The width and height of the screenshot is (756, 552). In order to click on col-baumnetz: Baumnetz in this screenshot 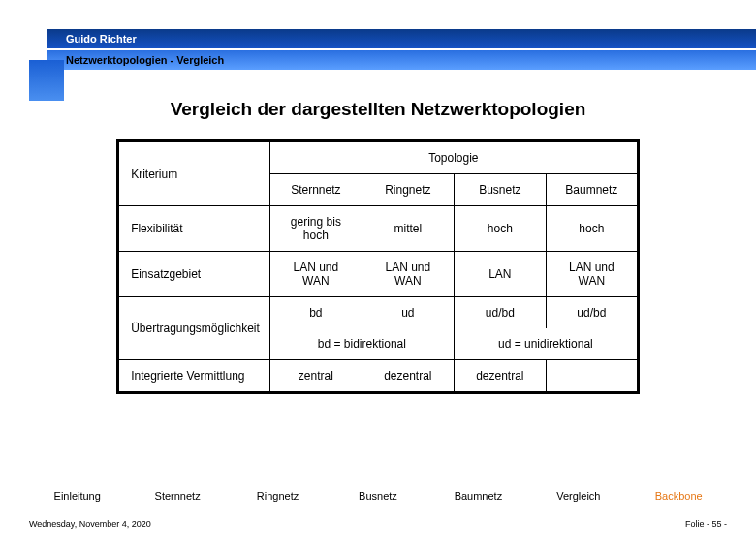, I will do `click(591, 190)`.